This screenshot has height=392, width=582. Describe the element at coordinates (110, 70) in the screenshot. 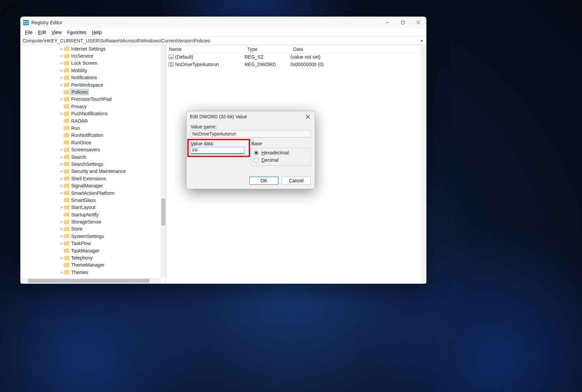

I see `tree-item: >Mobility` at that location.